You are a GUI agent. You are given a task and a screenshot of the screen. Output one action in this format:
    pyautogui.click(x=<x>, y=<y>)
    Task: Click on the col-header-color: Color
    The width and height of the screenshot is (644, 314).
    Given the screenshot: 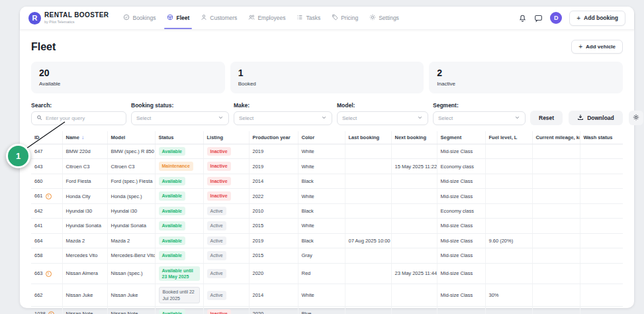 What is the action you would take?
    pyautogui.click(x=322, y=138)
    